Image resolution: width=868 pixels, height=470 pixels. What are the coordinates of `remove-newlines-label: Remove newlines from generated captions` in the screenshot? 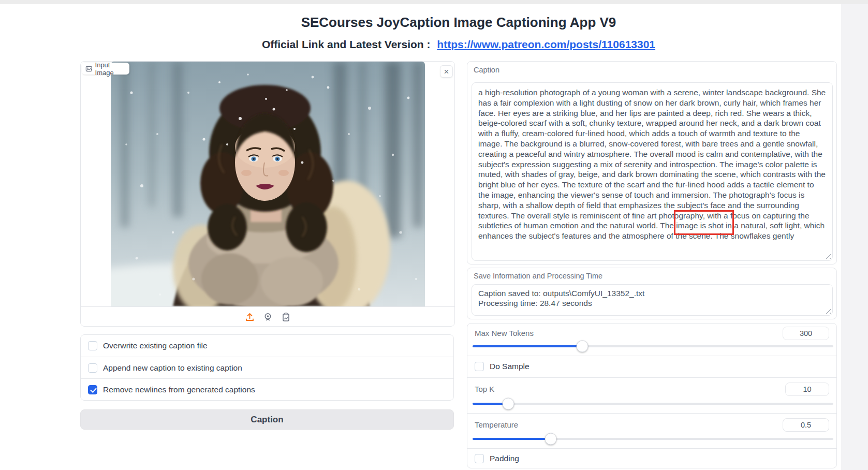 It's located at (179, 390).